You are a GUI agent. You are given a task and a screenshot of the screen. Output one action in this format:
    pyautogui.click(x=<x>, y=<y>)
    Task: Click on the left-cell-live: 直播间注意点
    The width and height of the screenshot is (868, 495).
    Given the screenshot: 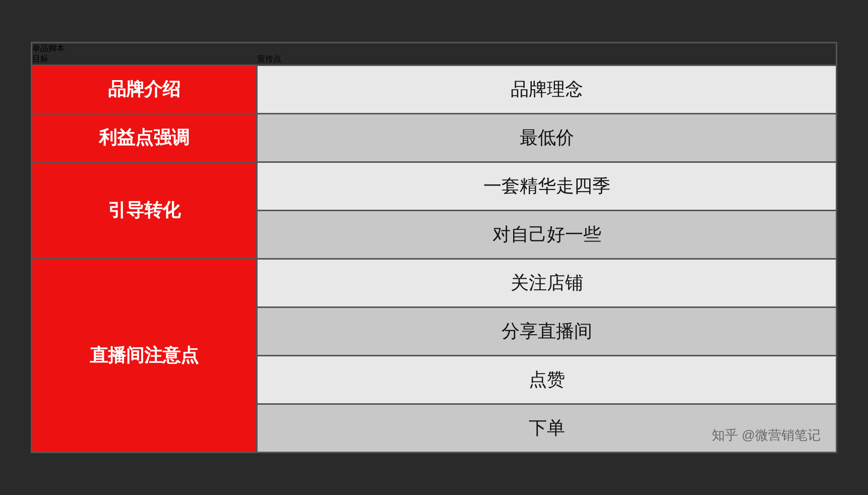 What is the action you would take?
    pyautogui.click(x=144, y=356)
    